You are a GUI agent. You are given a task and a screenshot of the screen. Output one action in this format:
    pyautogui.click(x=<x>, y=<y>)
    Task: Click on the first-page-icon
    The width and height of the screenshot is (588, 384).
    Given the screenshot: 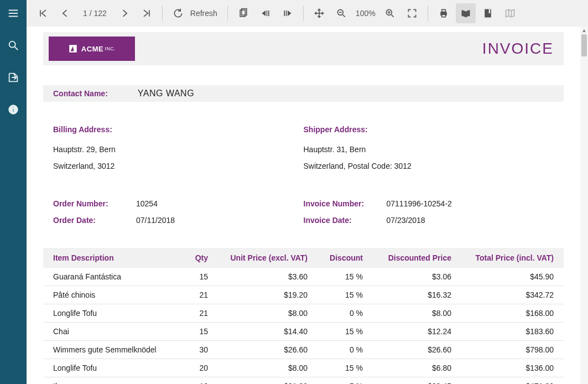 What is the action you would take?
    pyautogui.click(x=43, y=13)
    